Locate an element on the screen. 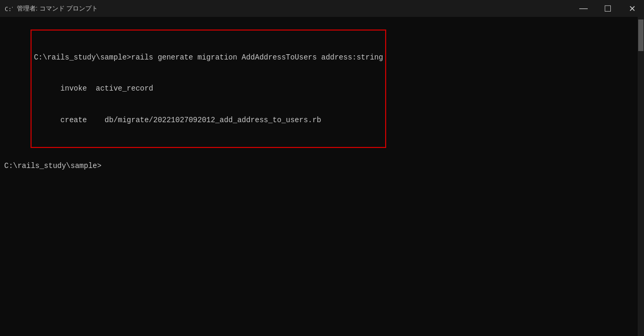  title-bar-controls: — ☐ ✕ is located at coordinates (608, 8).